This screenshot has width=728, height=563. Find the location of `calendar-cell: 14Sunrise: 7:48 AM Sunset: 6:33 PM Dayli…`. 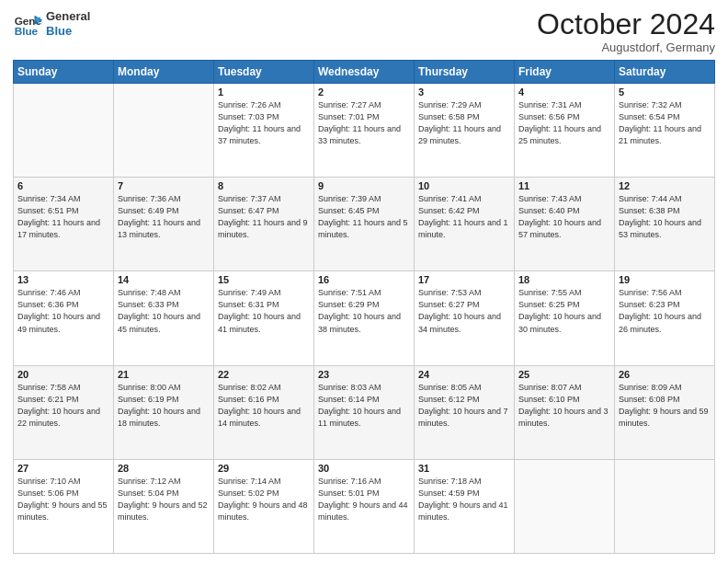

calendar-cell: 14Sunrise: 7:48 AM Sunset: 6:33 PM Dayli… is located at coordinates (164, 318).